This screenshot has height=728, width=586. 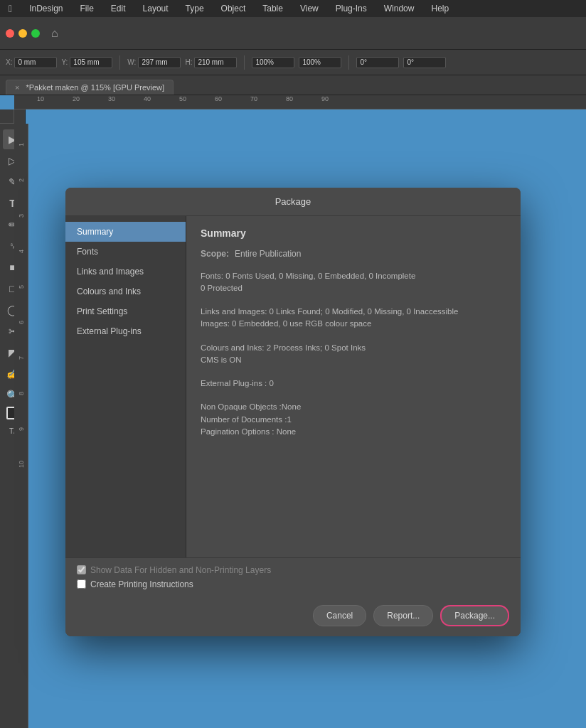 What do you see at coordinates (91, 63) in the screenshot?
I see `y-input` at bounding box center [91, 63].